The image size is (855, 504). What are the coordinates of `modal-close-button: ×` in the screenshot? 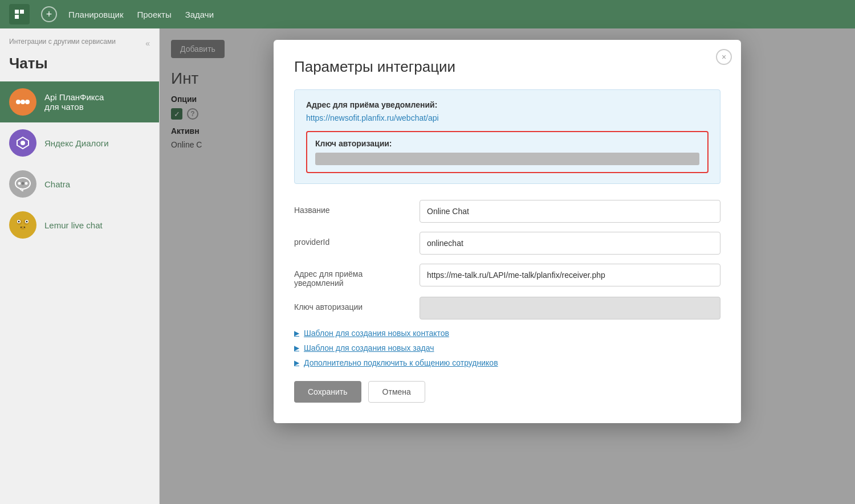 It's located at (724, 57).